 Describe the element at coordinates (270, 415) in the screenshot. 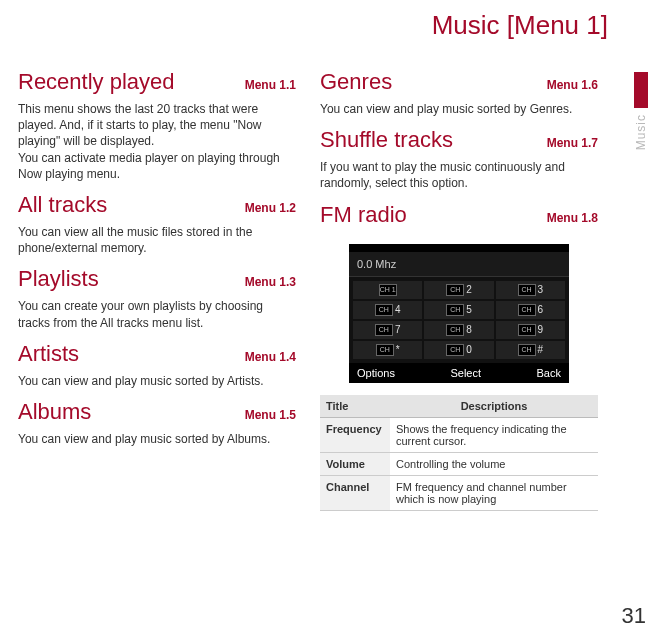

I see `section-menu-ref: Menu 1.5` at that location.